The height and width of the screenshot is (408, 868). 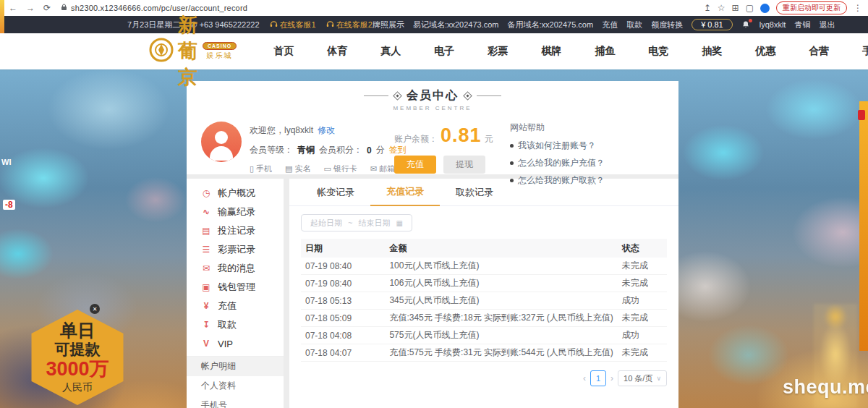 What do you see at coordinates (95, 309) in the screenshot?
I see `promo-close-icon: ✕` at bounding box center [95, 309].